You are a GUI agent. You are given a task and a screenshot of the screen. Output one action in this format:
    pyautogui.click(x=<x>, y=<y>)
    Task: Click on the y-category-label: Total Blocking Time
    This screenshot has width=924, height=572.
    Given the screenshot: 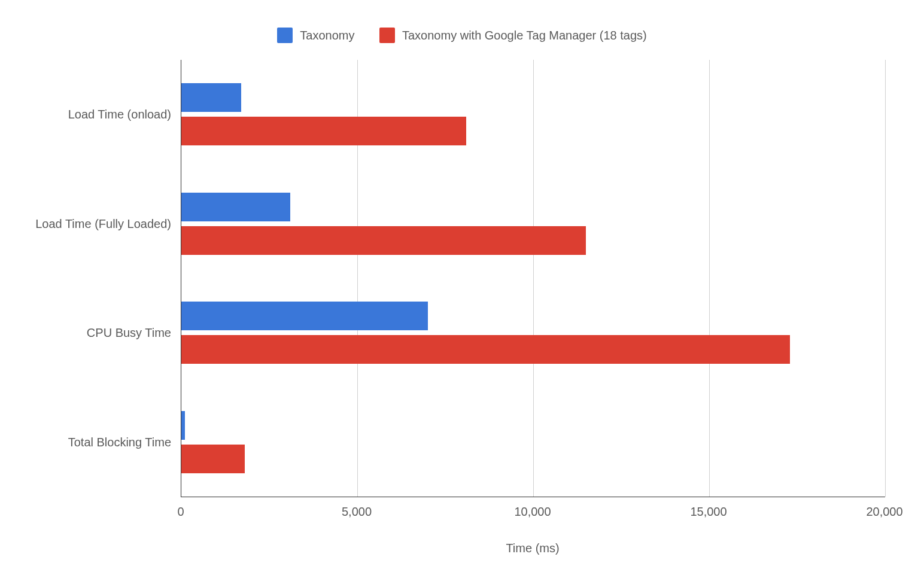 What is the action you would take?
    pyautogui.click(x=87, y=442)
    